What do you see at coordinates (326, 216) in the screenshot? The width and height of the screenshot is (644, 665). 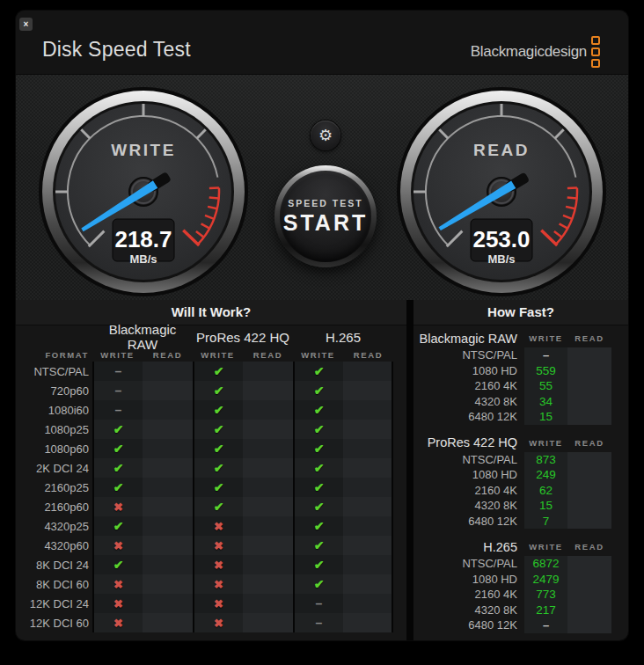 I see `start-button-face: SPEED TEST START` at bounding box center [326, 216].